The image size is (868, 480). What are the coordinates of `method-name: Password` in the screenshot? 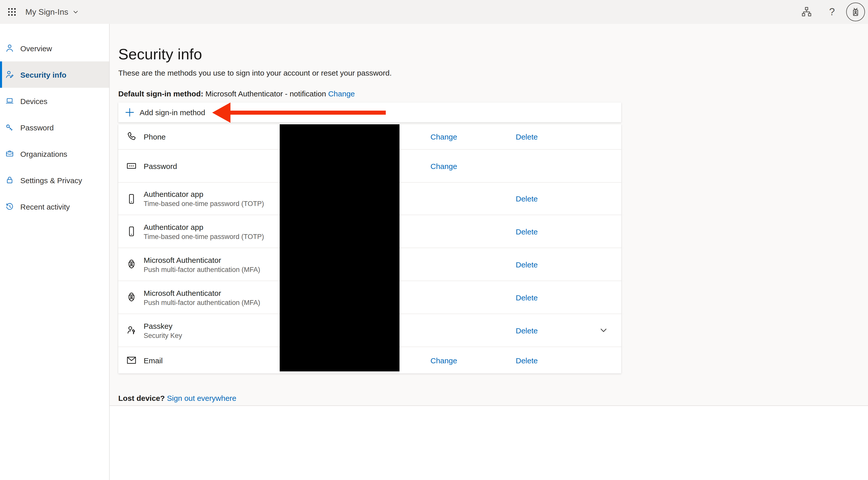 It's located at (160, 166).